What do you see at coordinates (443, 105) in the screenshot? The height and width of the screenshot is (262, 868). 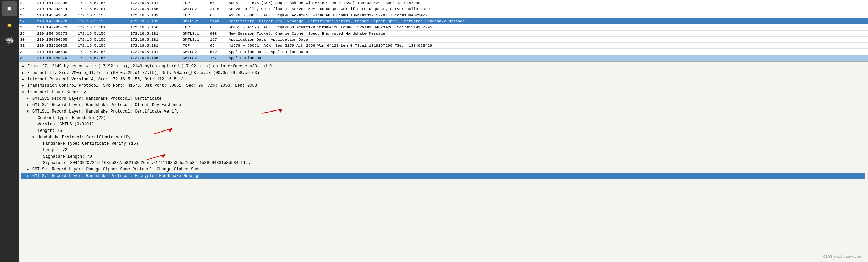 I see `detail-clientkey-row: ► GMTLSv1 Record Layer: Handshake Protoc…` at bounding box center [443, 105].